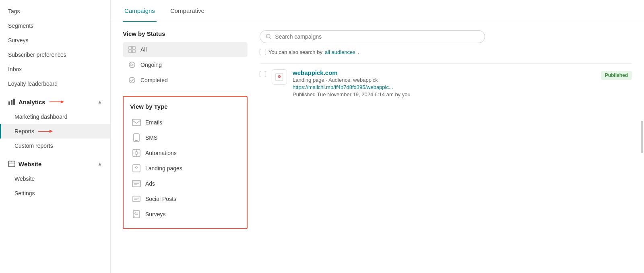 This screenshot has width=644, height=273. Describe the element at coordinates (100, 102) in the screenshot. I see `analytics-collapse-icon: ▲` at that location.